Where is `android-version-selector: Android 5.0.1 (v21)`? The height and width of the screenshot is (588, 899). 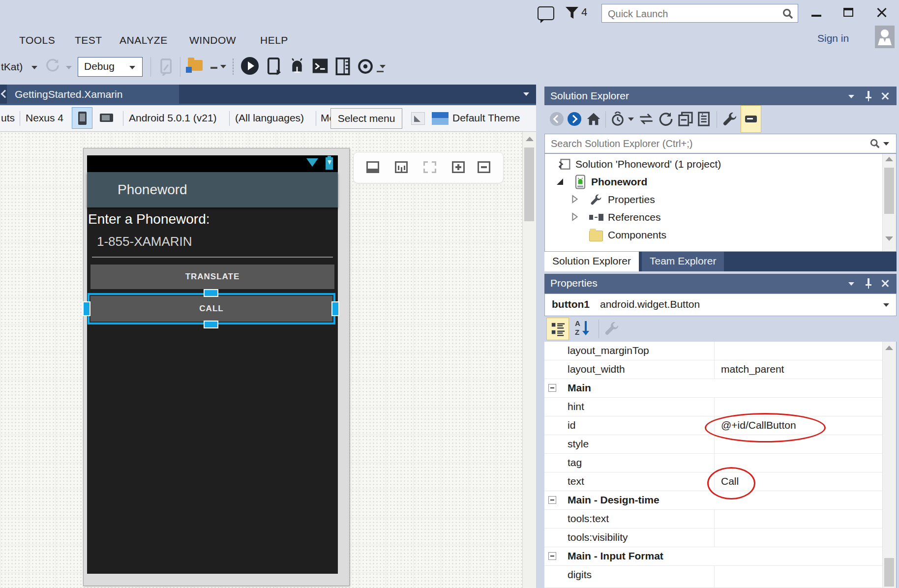
android-version-selector: Android 5.0.1 (v21) is located at coordinates (173, 118).